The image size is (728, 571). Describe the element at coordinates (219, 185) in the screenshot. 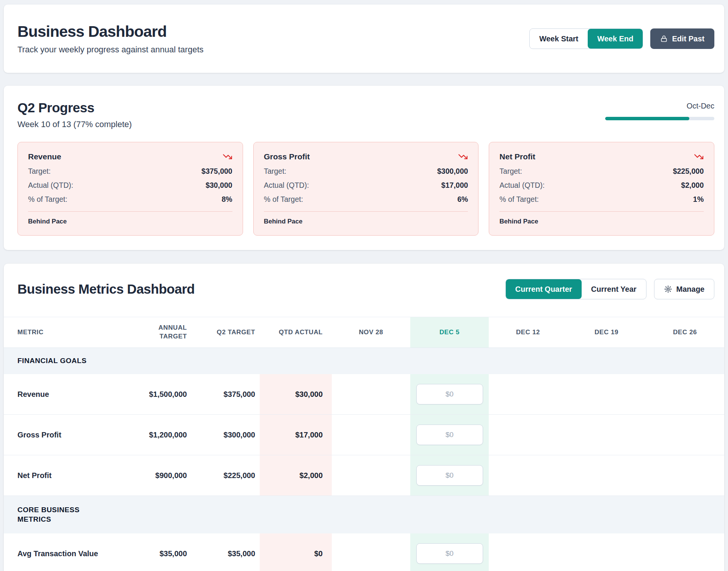

I see `actual-value: $30,000` at that location.